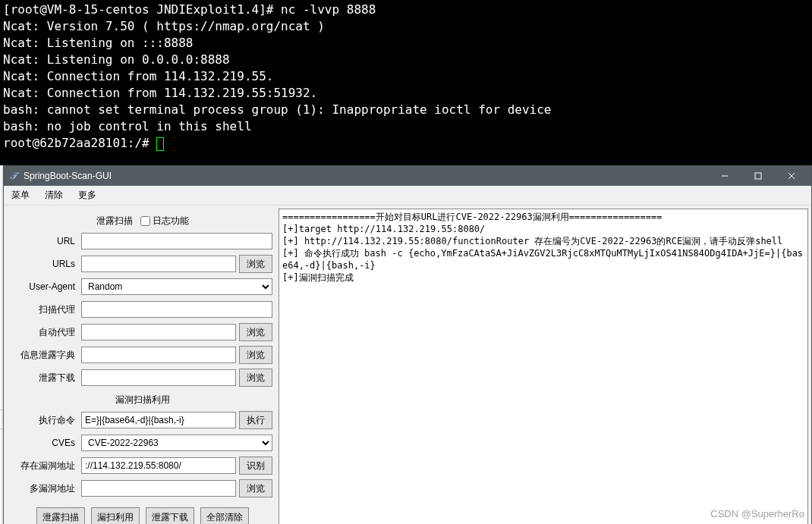 The height and width of the screenshot is (524, 812). What do you see at coordinates (146, 221) in the screenshot?
I see `log-checkbox` at bounding box center [146, 221].